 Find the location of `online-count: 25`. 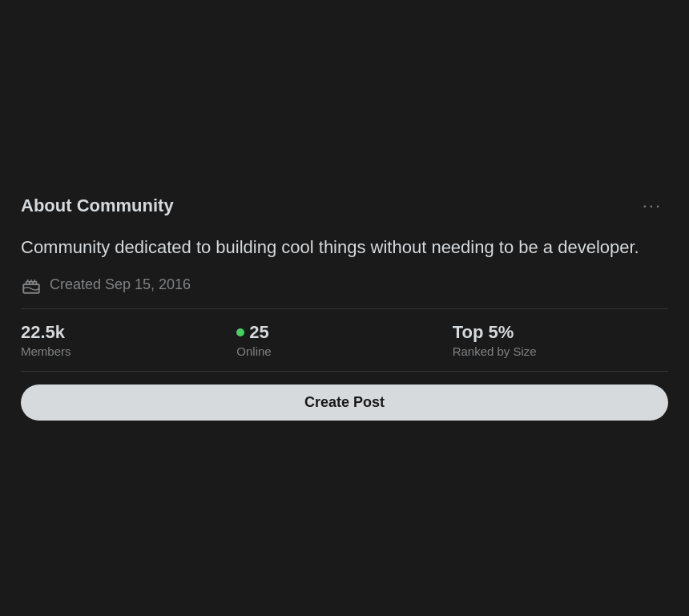

online-count: 25 is located at coordinates (259, 332).